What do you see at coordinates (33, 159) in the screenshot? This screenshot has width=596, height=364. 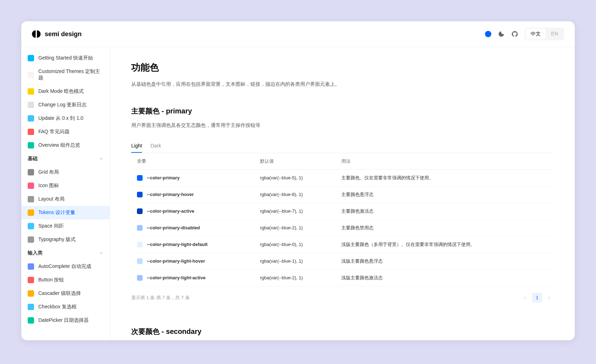 I see `section-title: 基础` at bounding box center [33, 159].